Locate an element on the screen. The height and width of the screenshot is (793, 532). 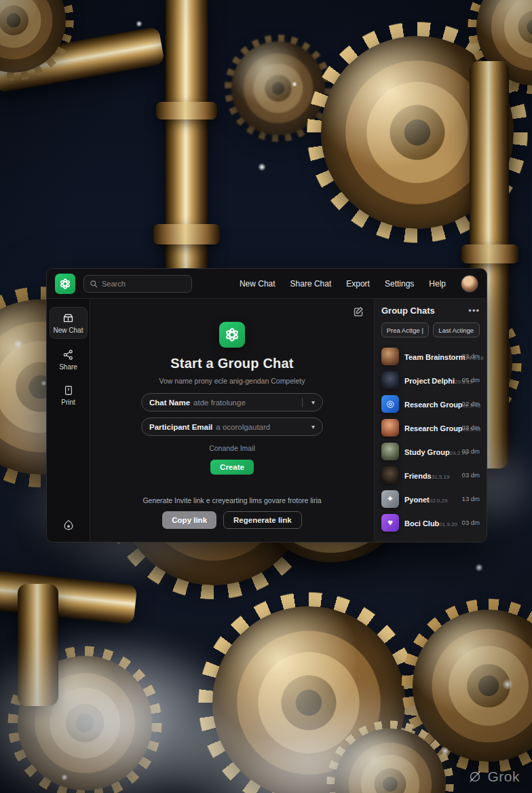
sidebar-item-share: Share is located at coordinates (69, 360).